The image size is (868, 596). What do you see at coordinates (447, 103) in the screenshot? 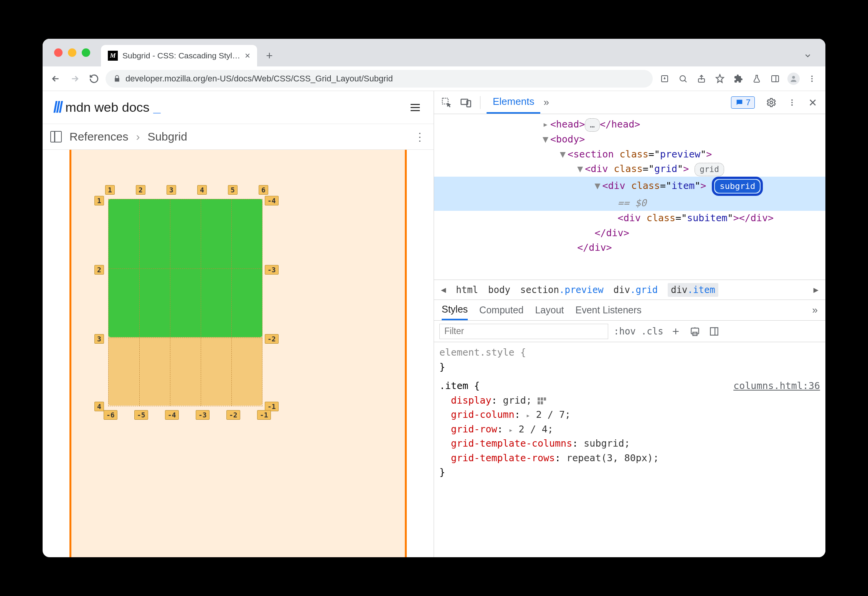
I see `inspect-element-icon` at bounding box center [447, 103].